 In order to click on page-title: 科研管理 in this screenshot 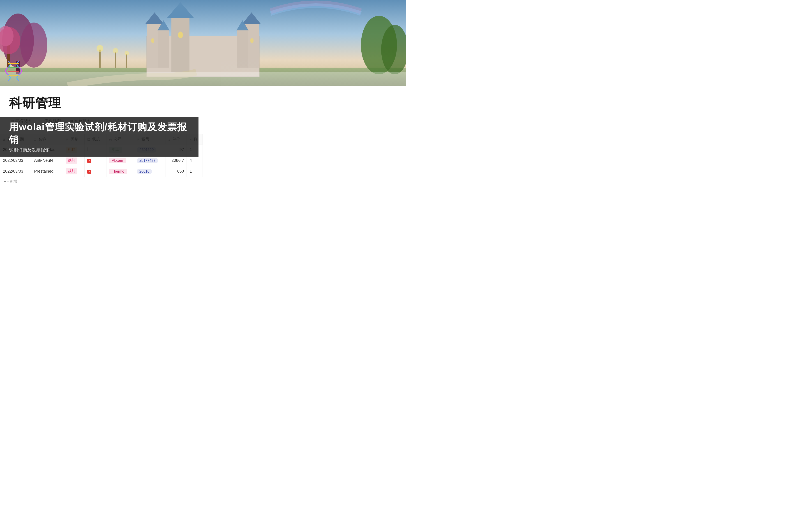, I will do `click(35, 103)`.